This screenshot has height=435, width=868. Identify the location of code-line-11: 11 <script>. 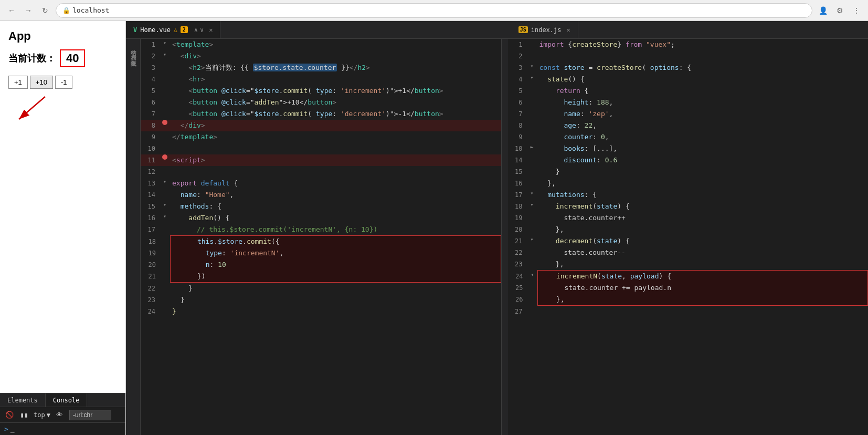
(321, 160).